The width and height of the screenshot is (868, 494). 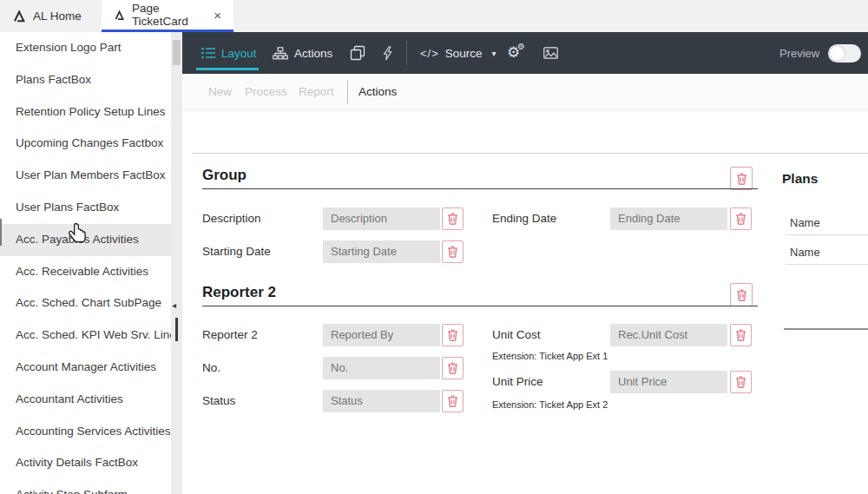 What do you see at coordinates (358, 53) in the screenshot?
I see `copy-button` at bounding box center [358, 53].